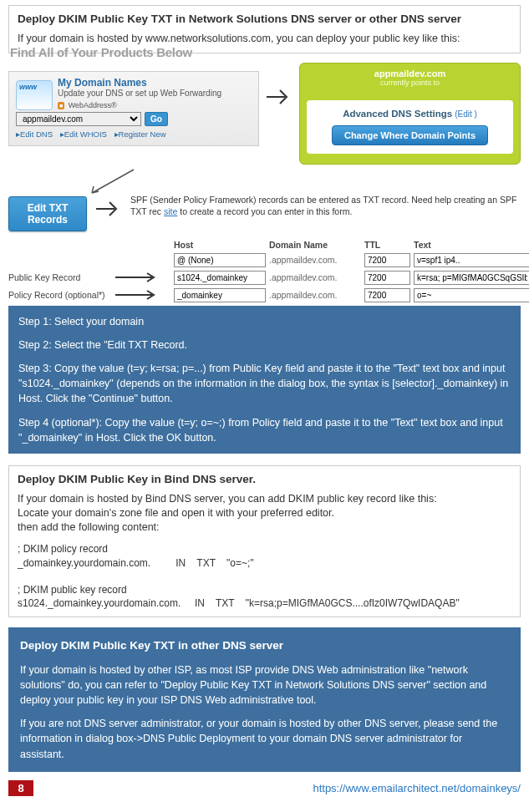 The image size is (529, 812). What do you see at coordinates (93, 105) in the screenshot?
I see `webaddress-label: WebAddress®` at bounding box center [93, 105].